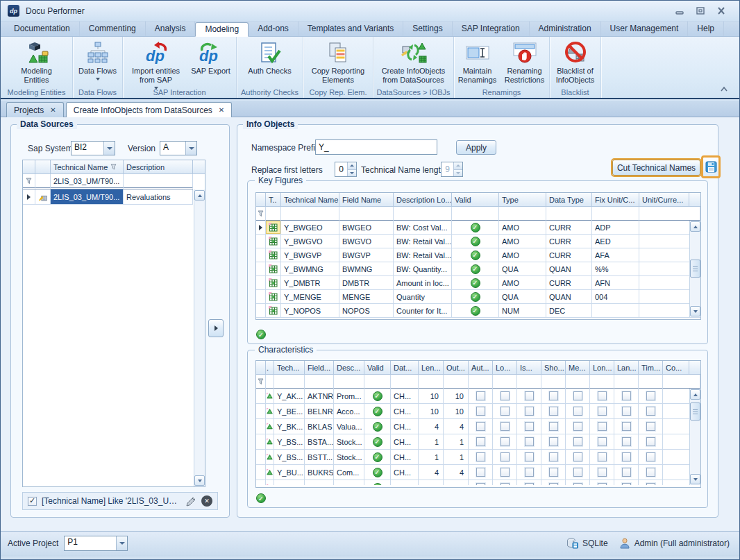 The width and height of the screenshot is (740, 560). I want to click on fix-unit-cell: %%, so click(616, 269).